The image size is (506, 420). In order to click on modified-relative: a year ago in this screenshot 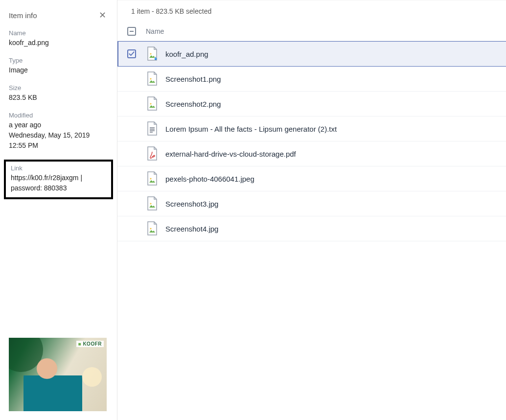, I will do `click(59, 125)`.